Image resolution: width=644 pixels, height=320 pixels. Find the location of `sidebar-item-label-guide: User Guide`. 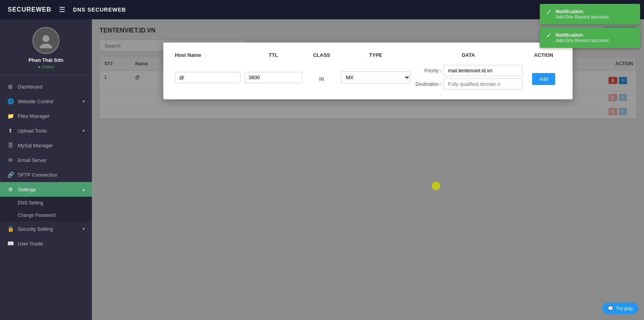

sidebar-item-label-guide: User Guide is located at coordinates (31, 243).